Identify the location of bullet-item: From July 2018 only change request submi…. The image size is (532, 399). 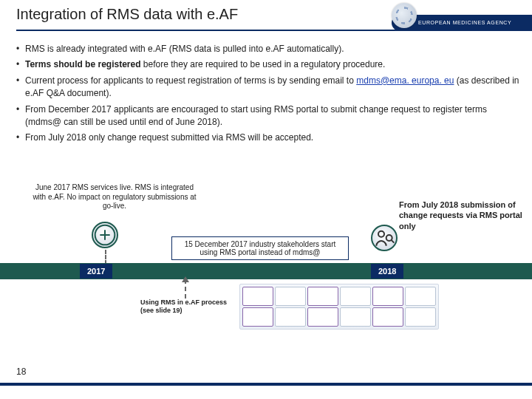
(269, 137).